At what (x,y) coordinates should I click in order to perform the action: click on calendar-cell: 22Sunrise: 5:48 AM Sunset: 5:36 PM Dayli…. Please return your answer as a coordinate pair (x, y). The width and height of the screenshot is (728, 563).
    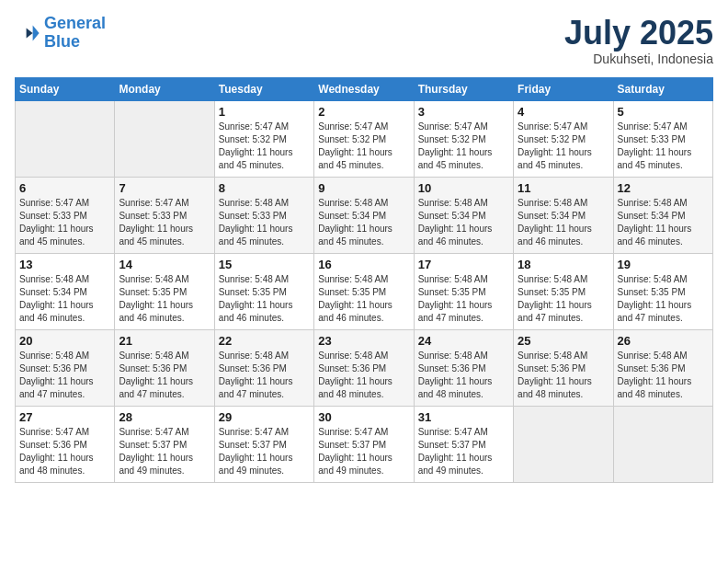
    Looking at the image, I should click on (264, 368).